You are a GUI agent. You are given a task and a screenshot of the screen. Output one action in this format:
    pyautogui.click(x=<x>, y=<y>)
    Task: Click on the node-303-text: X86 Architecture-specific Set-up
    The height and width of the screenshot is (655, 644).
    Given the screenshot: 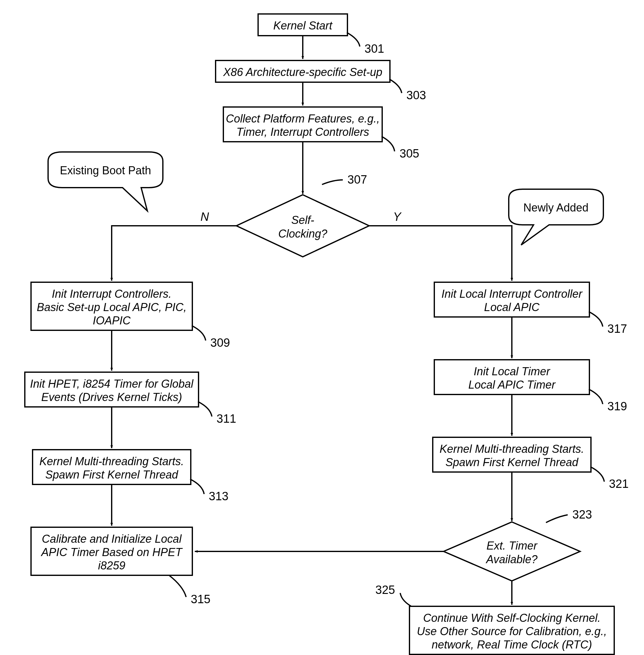 What is the action you would take?
    pyautogui.click(x=303, y=72)
    